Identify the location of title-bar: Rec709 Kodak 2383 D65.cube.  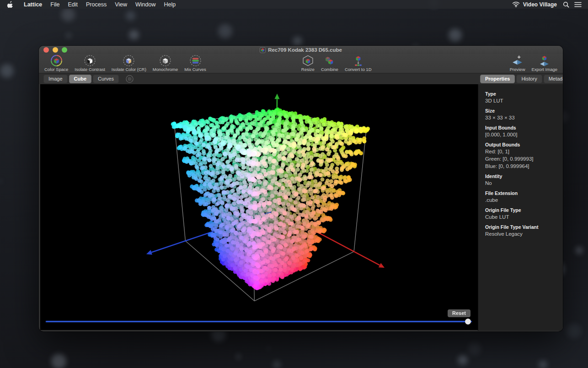
(301, 50).